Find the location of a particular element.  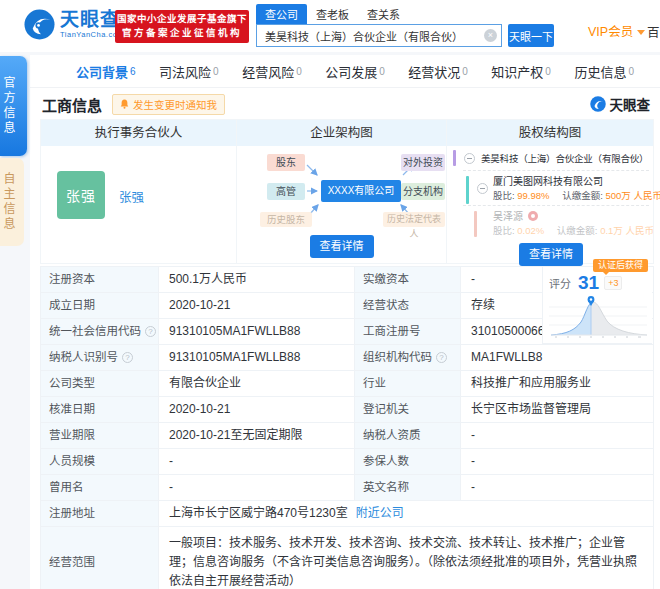

search-tab-boss: 查老板 is located at coordinates (332, 14).